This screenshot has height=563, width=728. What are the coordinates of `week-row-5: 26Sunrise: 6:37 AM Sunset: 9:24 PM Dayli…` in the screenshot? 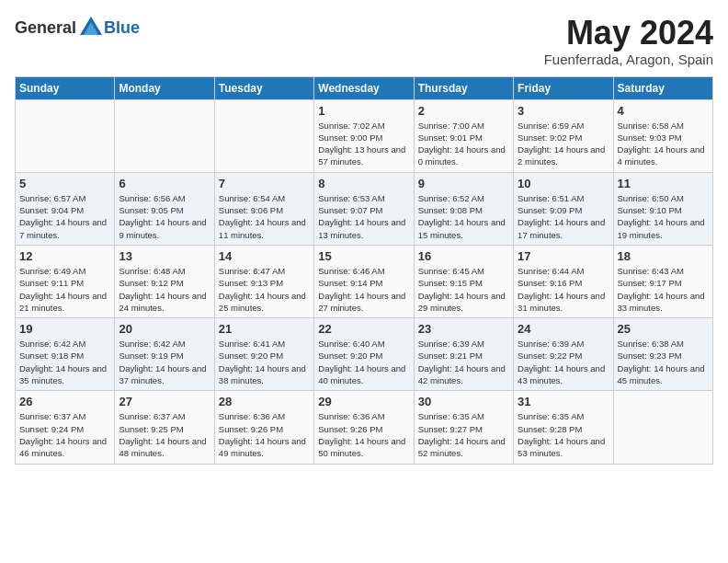 It's located at (364, 427).